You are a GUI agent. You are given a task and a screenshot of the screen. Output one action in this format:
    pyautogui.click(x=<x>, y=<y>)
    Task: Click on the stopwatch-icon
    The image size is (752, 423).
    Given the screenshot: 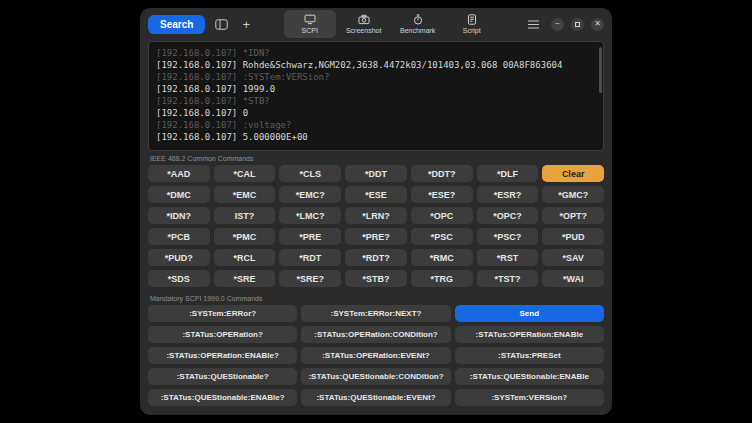 What is the action you would take?
    pyautogui.click(x=418, y=20)
    